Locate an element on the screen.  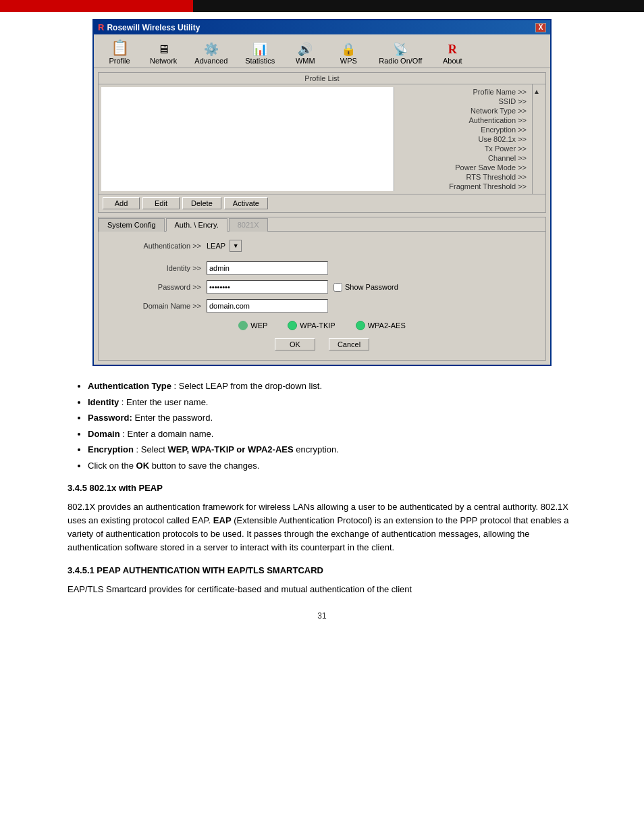
wpa2-aes-label: WPA2-AES is located at coordinates (387, 325).